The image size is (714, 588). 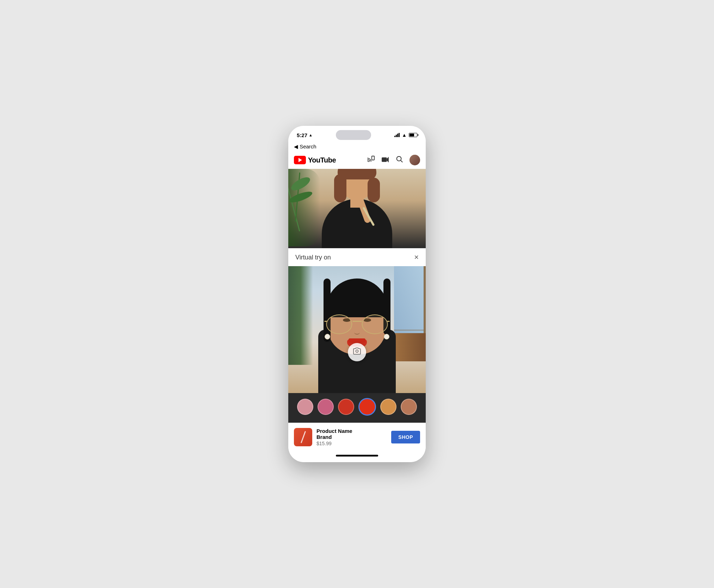 What do you see at coordinates (415, 160) in the screenshot?
I see `user-avatar` at bounding box center [415, 160].